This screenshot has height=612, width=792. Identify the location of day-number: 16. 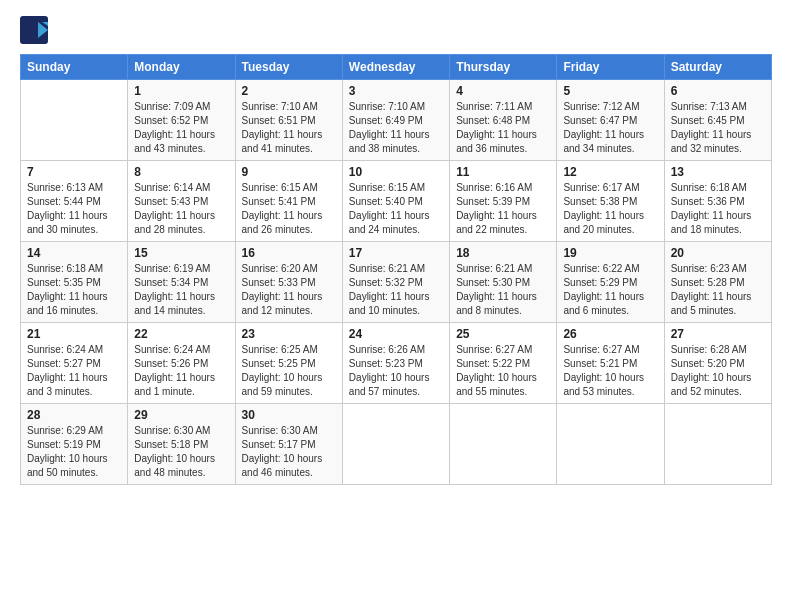
(289, 253).